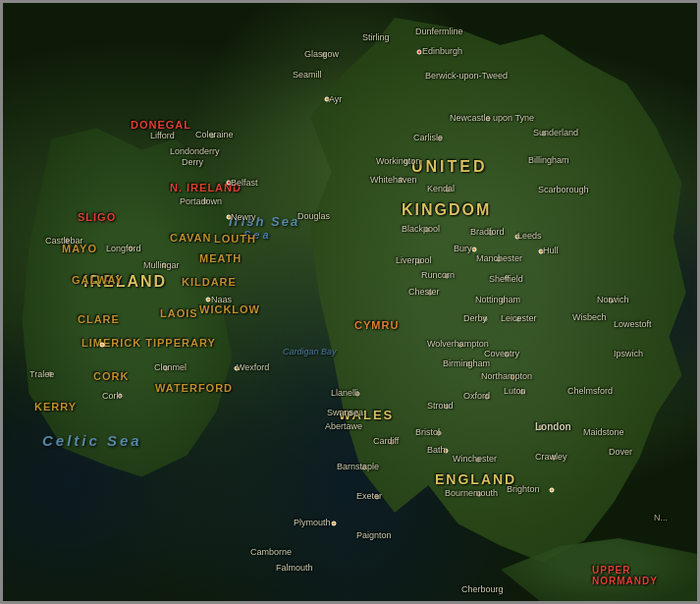 Image resolution: width=700 pixels, height=604 pixels. Describe the element at coordinates (208, 301) in the screenshot. I see `naas-dot` at that location.